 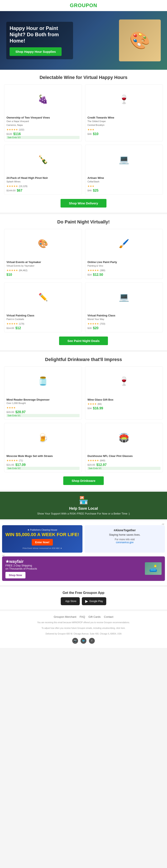 What do you see at coordinates (83, 40) in the screenshot?
I see `hero-banner: Happy Hour or Paint Night? Do Both from …` at bounding box center [83, 40].